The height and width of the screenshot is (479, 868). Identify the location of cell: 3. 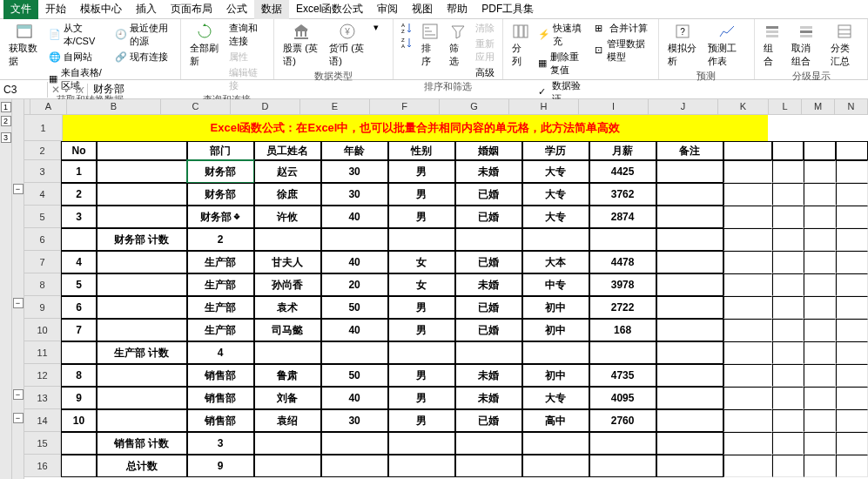
(78, 217).